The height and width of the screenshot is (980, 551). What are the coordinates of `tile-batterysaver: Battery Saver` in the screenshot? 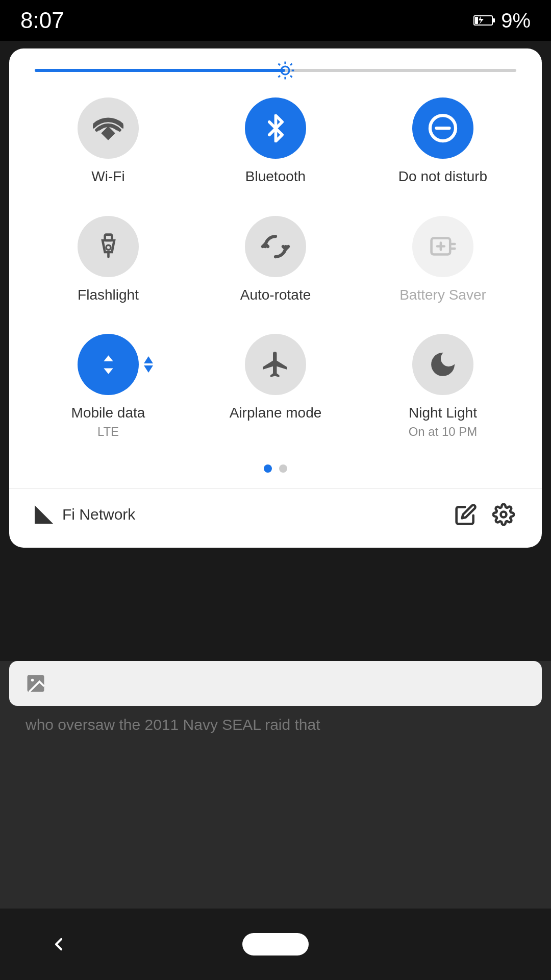 It's located at (443, 260).